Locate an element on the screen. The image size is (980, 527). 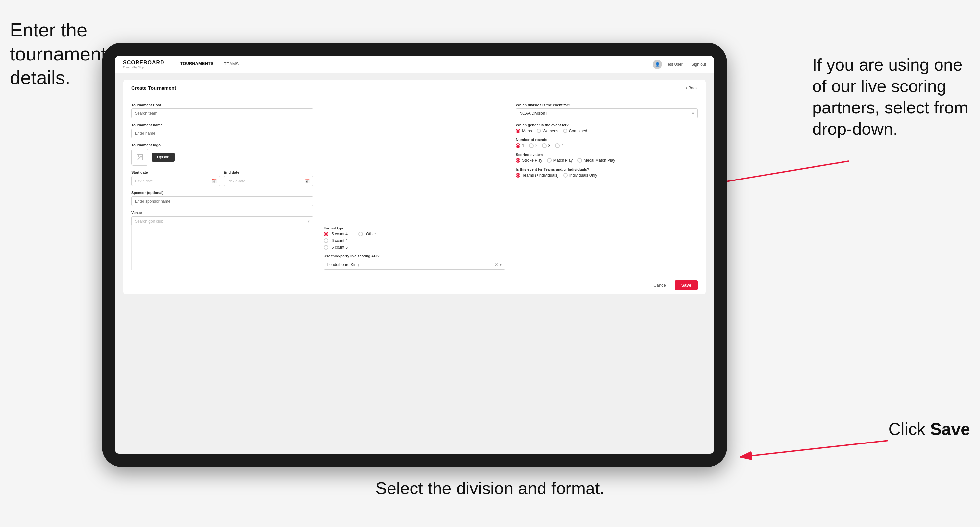
division-value: NCAA Division I is located at coordinates (533, 113).